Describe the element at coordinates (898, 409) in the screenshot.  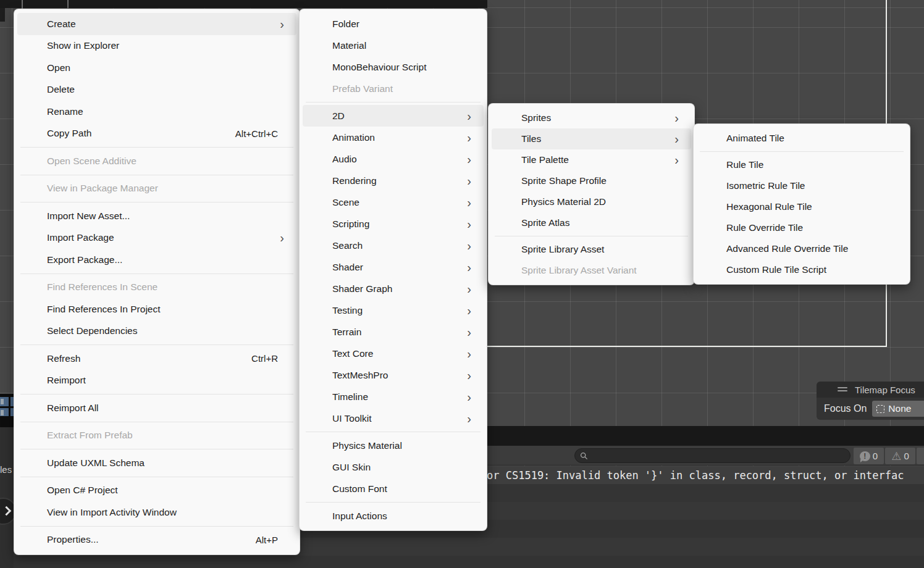
I see `focus-on-dropdown: None` at that location.